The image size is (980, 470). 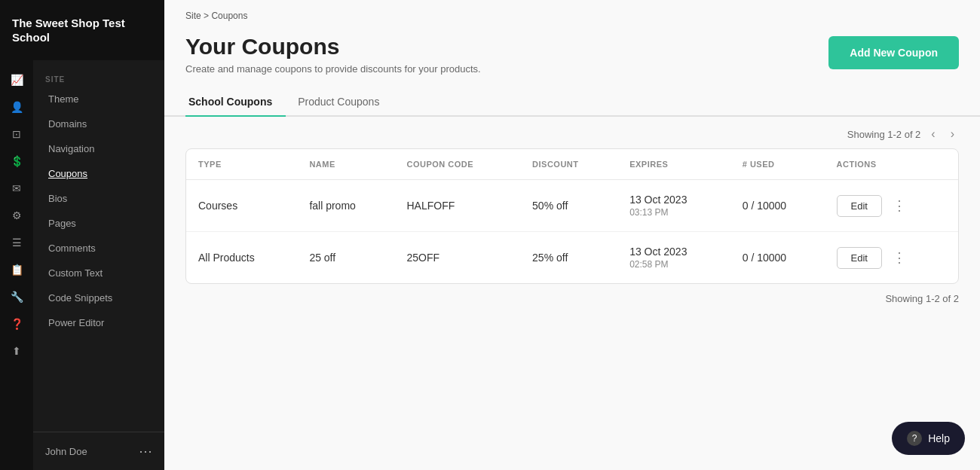 What do you see at coordinates (884, 134) in the screenshot?
I see `pagination-info-top: Showing 1-2 of 2` at bounding box center [884, 134].